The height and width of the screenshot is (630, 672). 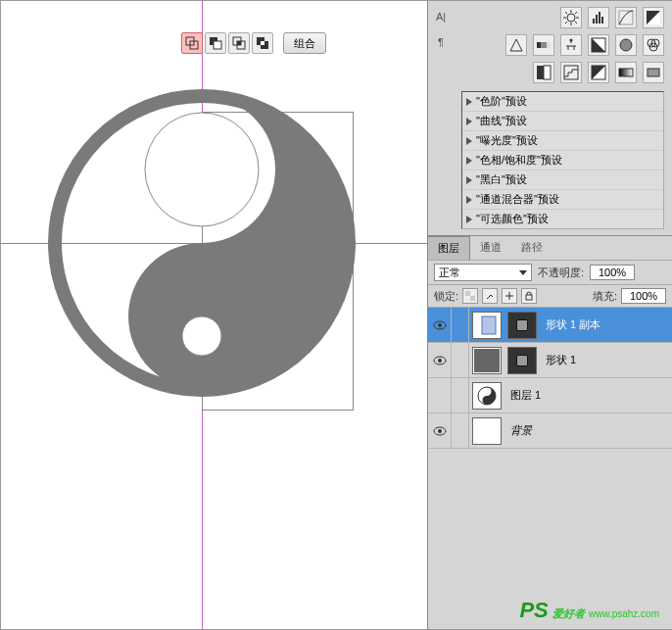 What do you see at coordinates (518, 431) in the screenshot?
I see `layer-name: 背景` at bounding box center [518, 431].